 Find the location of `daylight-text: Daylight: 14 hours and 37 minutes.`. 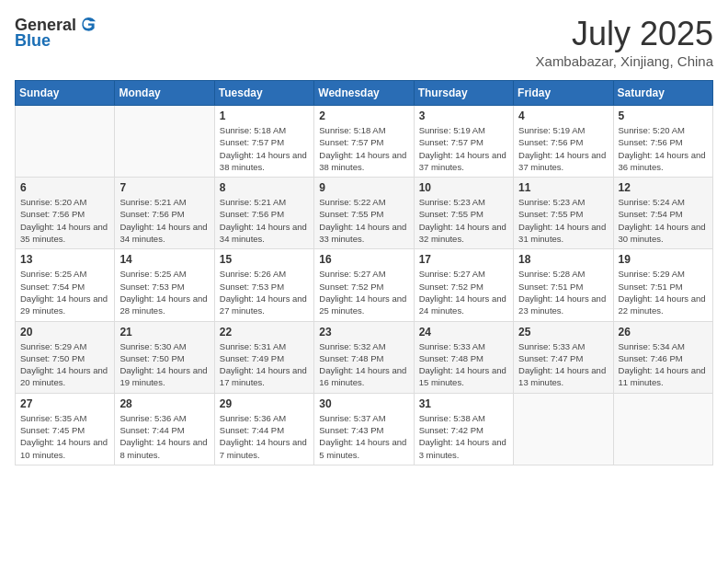

daylight-text: Daylight: 14 hours and 37 minutes. is located at coordinates (463, 162).